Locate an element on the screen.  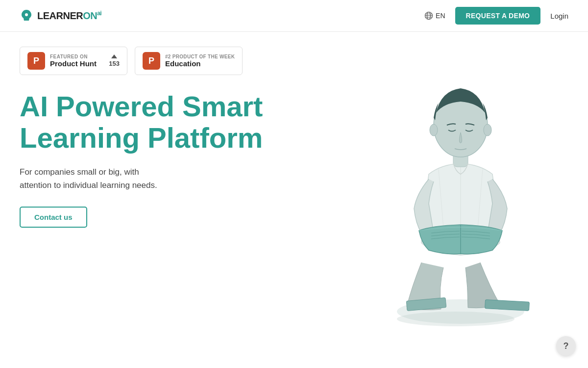
ph-count: 153 is located at coordinates (114, 64).